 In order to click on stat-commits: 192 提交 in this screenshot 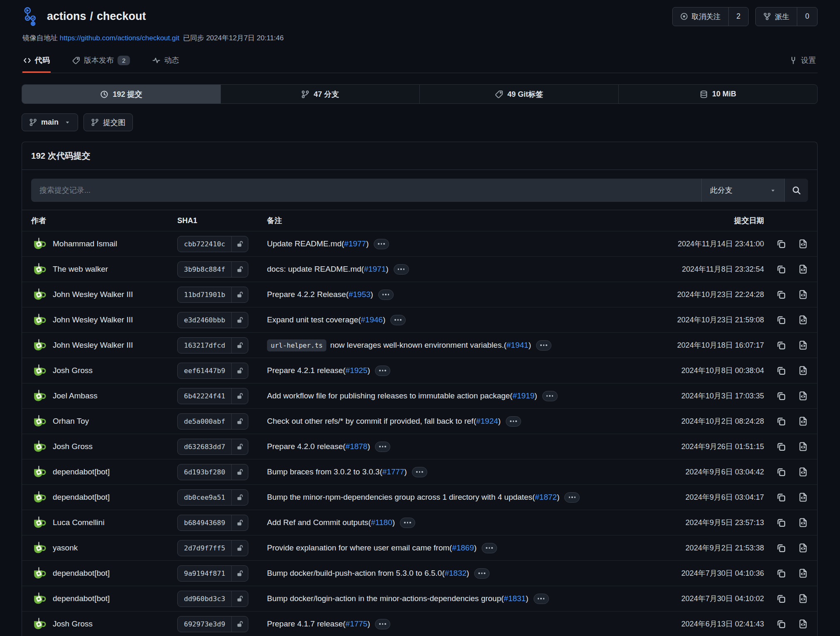, I will do `click(121, 94)`.